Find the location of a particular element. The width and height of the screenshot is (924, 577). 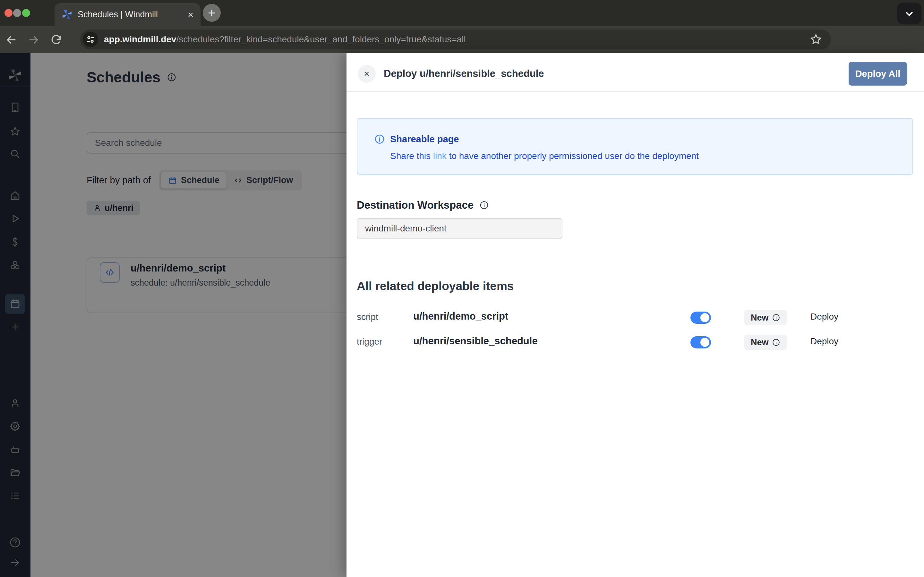

infobox-body: Share this link to have another properly… is located at coordinates (544, 156).